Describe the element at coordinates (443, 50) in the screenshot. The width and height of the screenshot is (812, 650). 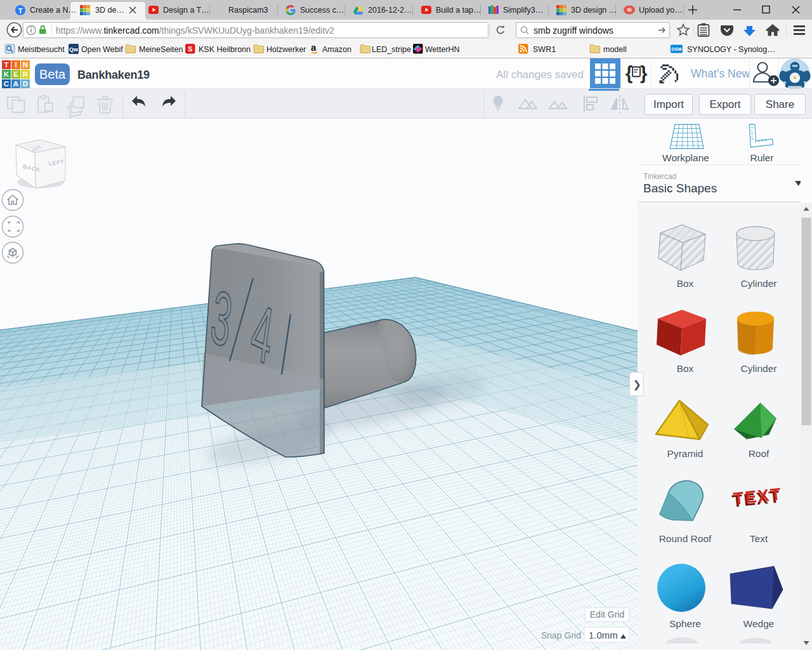
I see `svg-text: WetterHN` at that location.